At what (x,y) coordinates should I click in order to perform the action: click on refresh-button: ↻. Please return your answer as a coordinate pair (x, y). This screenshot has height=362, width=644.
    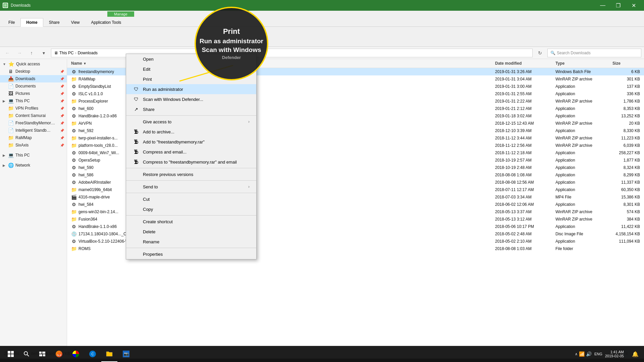
    Looking at the image, I should click on (540, 53).